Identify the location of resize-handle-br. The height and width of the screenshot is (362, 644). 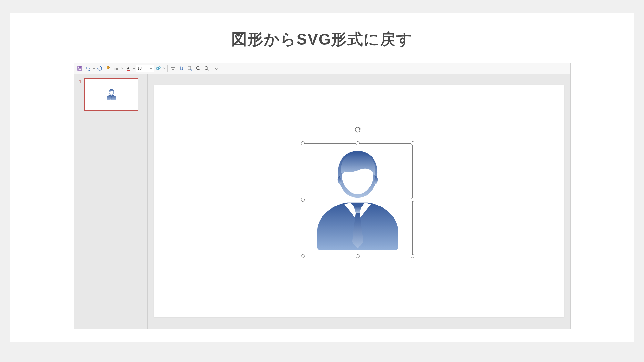
(413, 256).